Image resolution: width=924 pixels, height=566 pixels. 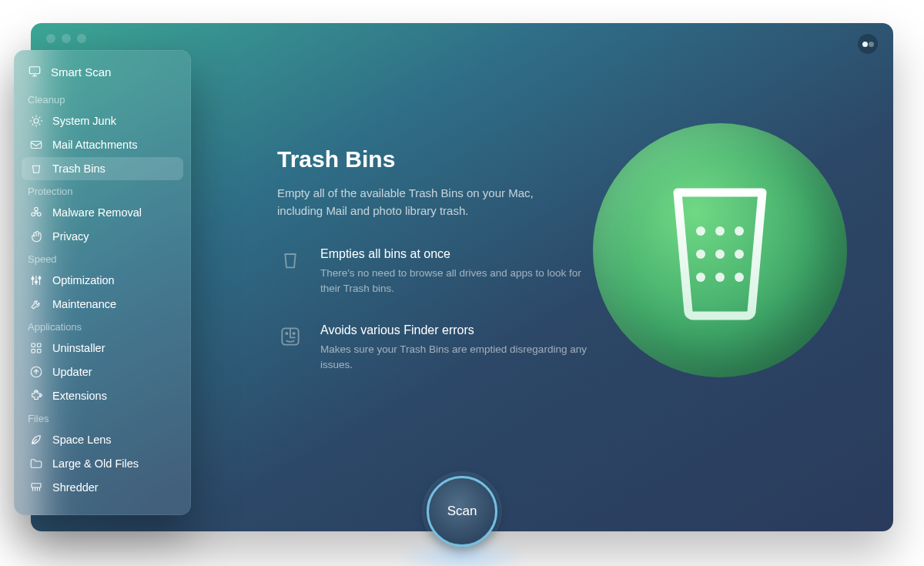 What do you see at coordinates (460, 357) in the screenshot?
I see `feature-desc: Makes sure your Trash Bins are emptied d…` at bounding box center [460, 357].